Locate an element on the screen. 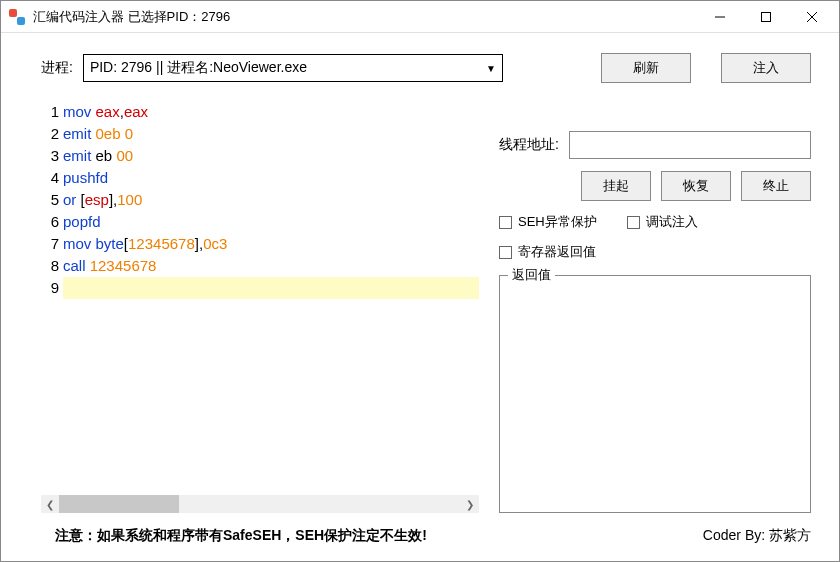 The image size is (840, 562). code-content: or [esp],100 is located at coordinates (102, 200).